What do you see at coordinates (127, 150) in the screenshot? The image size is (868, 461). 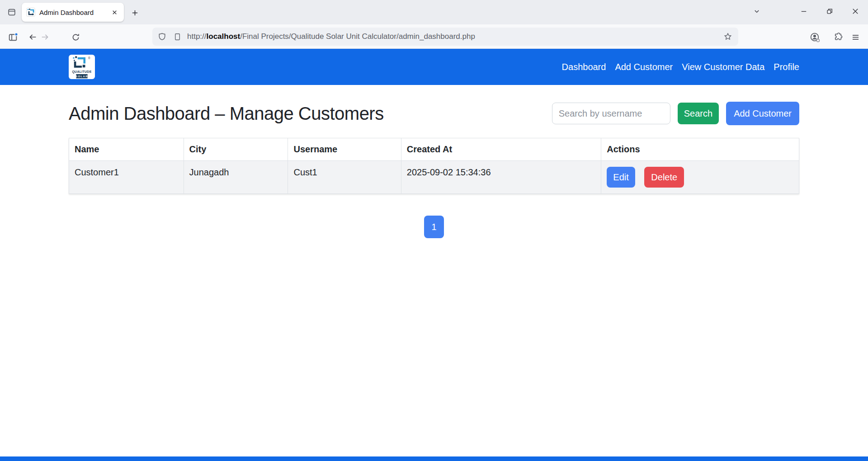 I see `header-name: Name` at bounding box center [127, 150].